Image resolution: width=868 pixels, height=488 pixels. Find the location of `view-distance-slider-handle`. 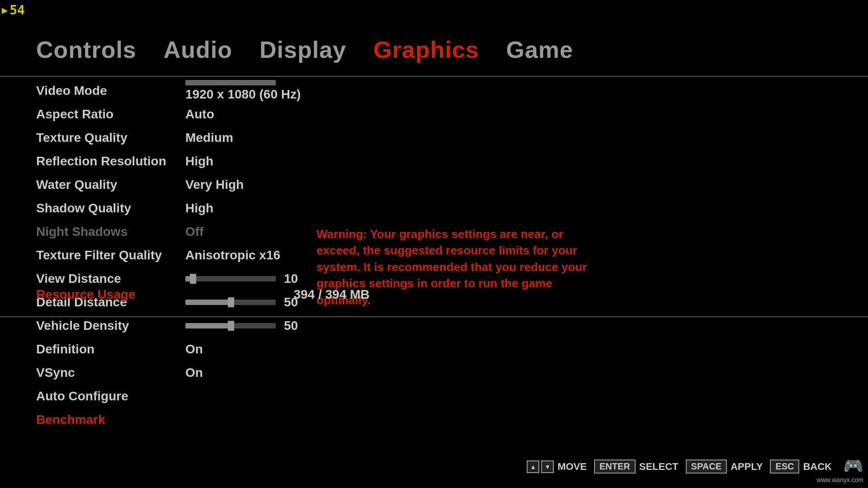

view-distance-slider-handle is located at coordinates (193, 279).